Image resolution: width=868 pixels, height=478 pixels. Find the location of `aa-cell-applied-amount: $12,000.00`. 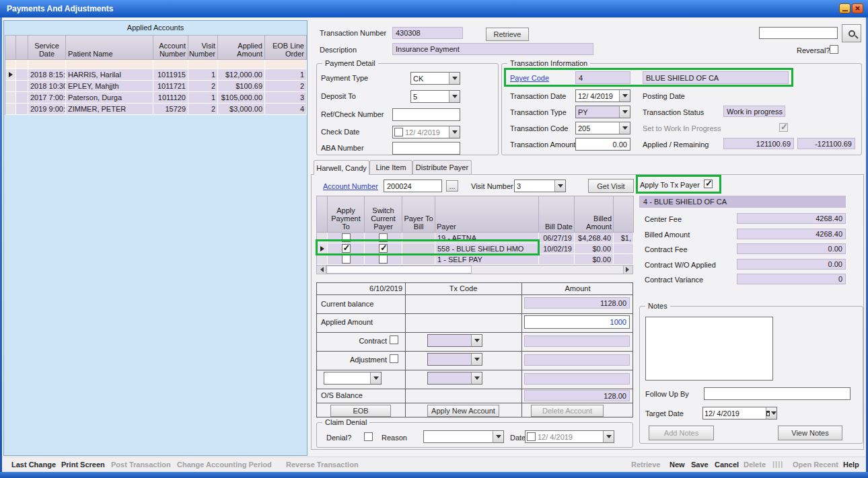

aa-cell-applied-amount: $12,000.00 is located at coordinates (242, 75).